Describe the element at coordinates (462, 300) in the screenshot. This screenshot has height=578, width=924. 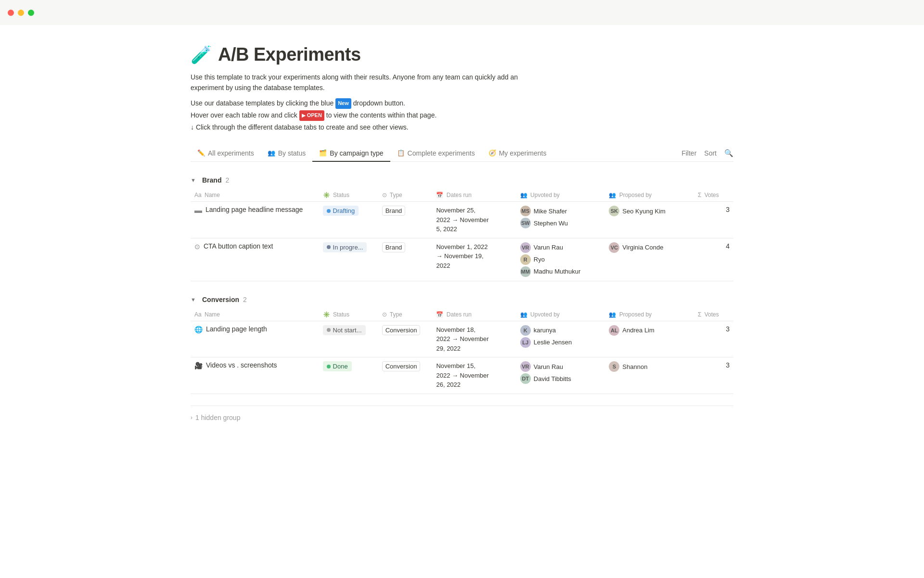
I see `conversion-group-header: ▼ Conversion 2` at that location.